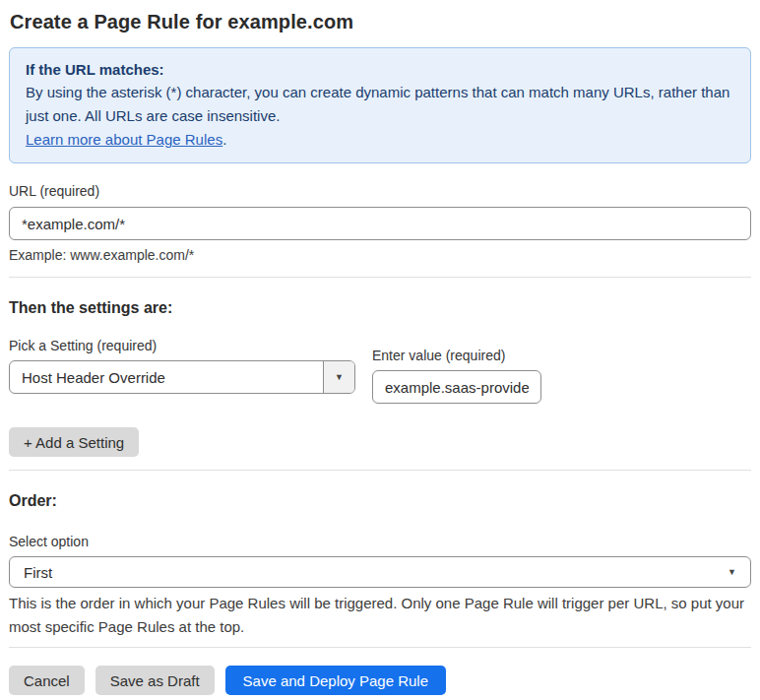 This screenshot has height=700, width=760. I want to click on setting-row: Pick a Setting (required) Host Header Ov…, so click(380, 370).